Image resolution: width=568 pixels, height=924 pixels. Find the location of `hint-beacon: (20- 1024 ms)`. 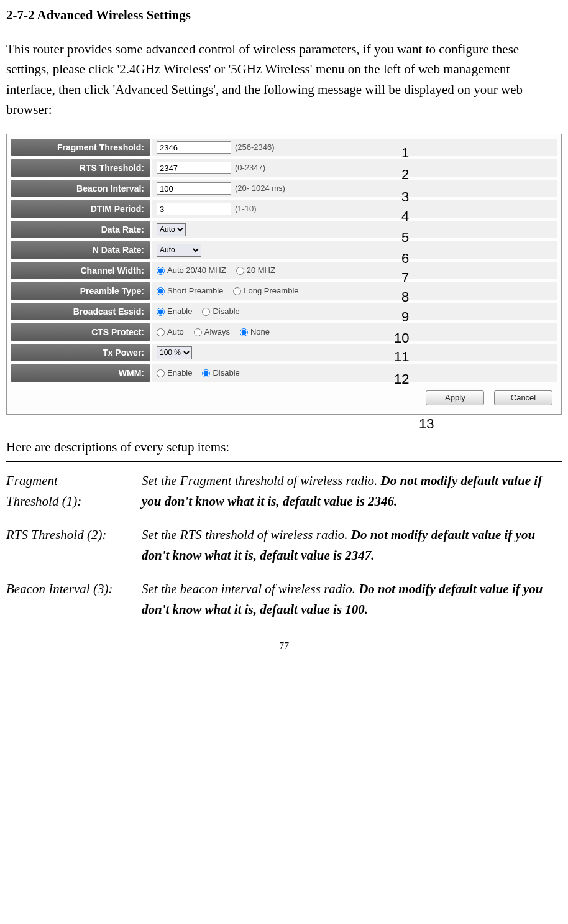

hint-beacon: (20- 1024 ms) is located at coordinates (260, 188).